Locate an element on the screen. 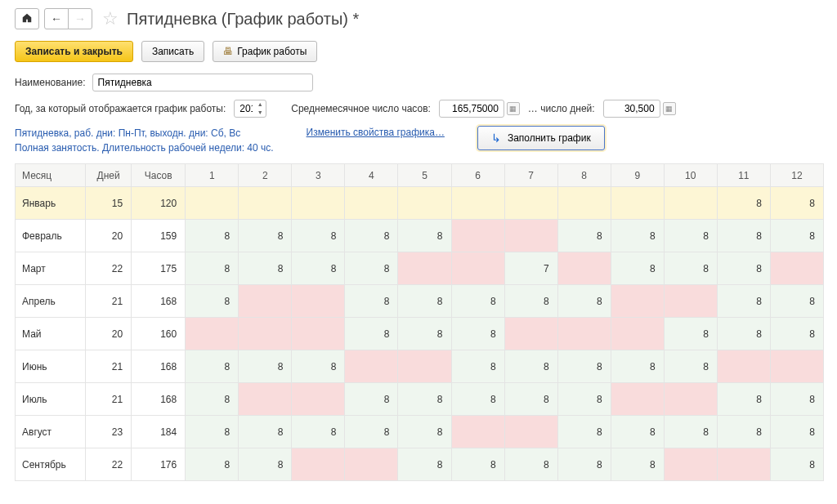 This screenshot has height=504, width=837. days-cell: 23 is located at coordinates (109, 432).